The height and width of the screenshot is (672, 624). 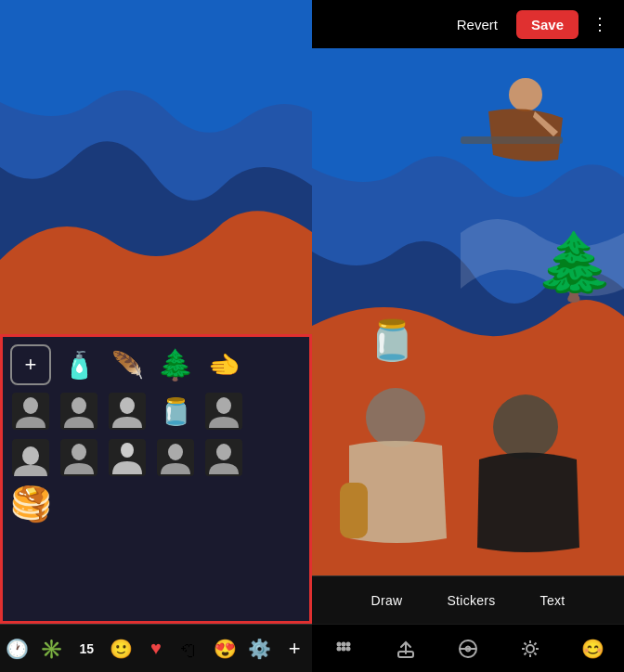 I want to click on clock-icon: 🕐, so click(x=18, y=649).